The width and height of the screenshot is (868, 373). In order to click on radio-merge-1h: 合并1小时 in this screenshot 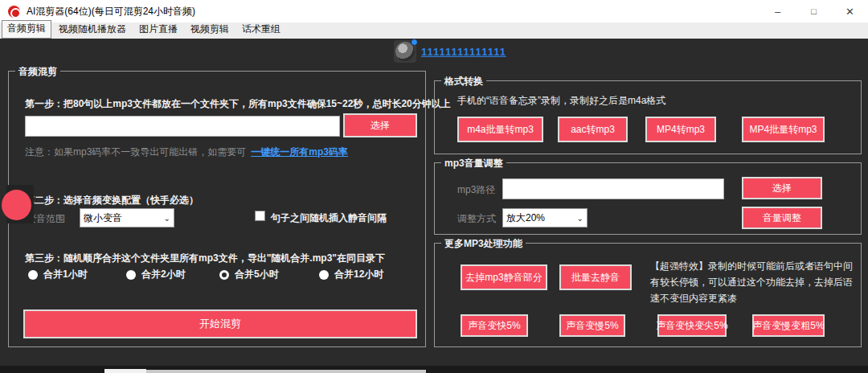, I will do `click(58, 275)`.